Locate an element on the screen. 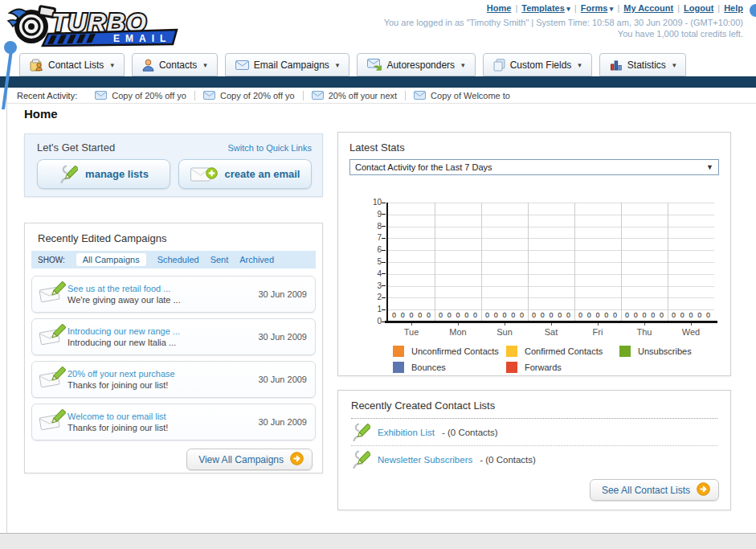  chevron-down-icon: ▼ is located at coordinates (710, 167).